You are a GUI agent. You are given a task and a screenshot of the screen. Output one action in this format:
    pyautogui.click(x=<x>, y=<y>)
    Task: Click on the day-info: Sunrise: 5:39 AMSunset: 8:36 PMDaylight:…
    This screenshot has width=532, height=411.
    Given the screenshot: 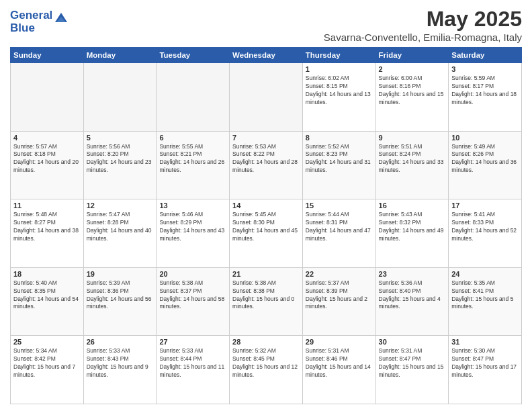 What is the action you would take?
    pyautogui.click(x=120, y=295)
    